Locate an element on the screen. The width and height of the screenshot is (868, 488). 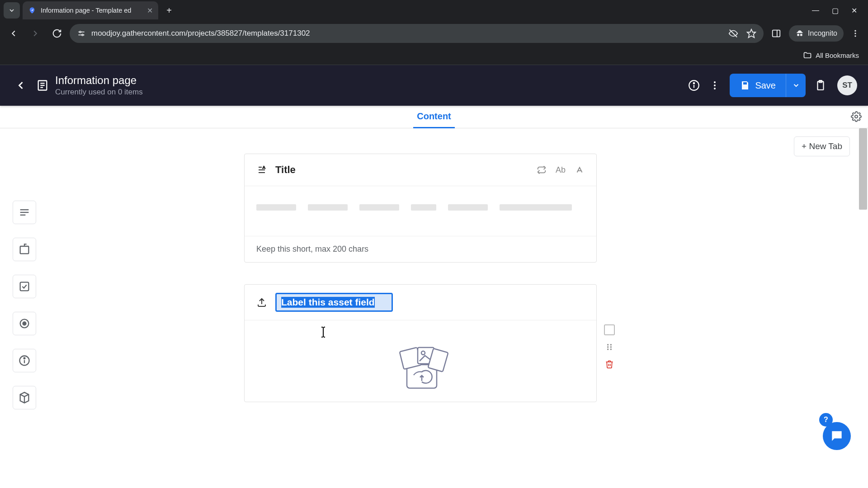
palette-radio-button is located at coordinates (24, 324).